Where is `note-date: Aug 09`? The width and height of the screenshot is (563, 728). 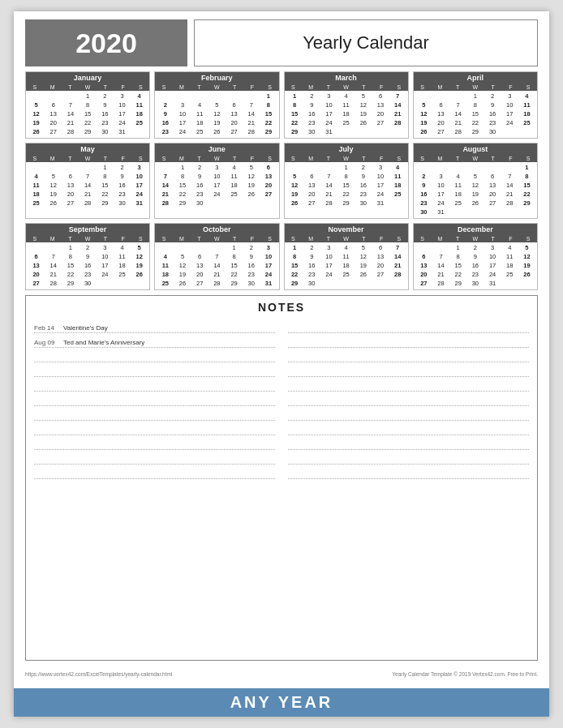 note-date: Aug 09 is located at coordinates (47, 342).